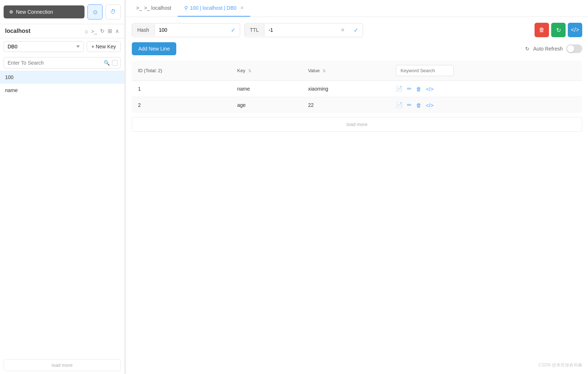 This screenshot has height=374, width=588. What do you see at coordinates (574, 49) in the screenshot?
I see `auto-refresh-toggle` at bounding box center [574, 49].